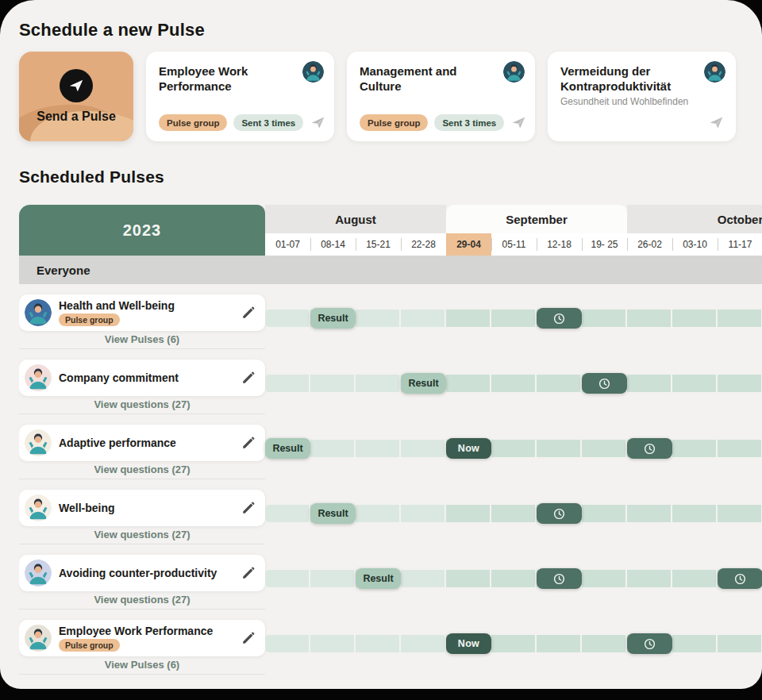 Image resolution: width=762 pixels, height=700 pixels. What do you see at coordinates (424, 244) in the screenshot?
I see `week-header-cell: 22-28` at bounding box center [424, 244].